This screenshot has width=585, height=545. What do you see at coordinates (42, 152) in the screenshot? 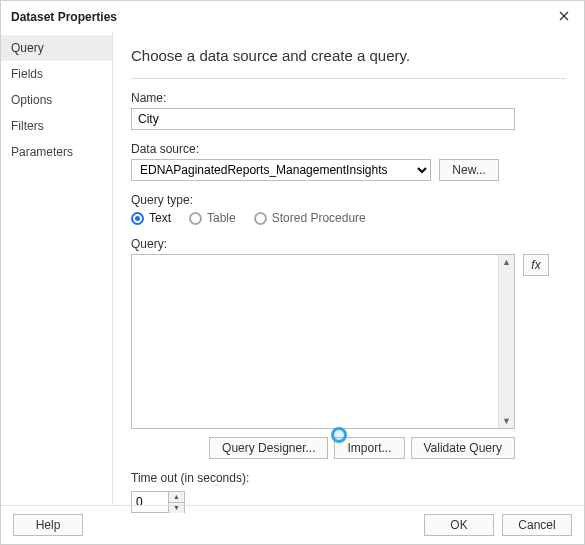
I see `sidebar-item-label: Parameters` at bounding box center [42, 152].